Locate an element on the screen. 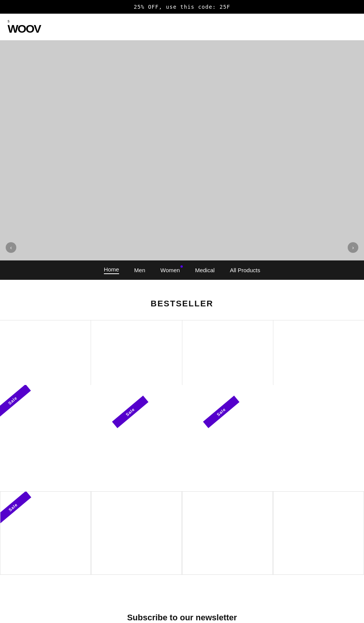 The width and height of the screenshot is (364, 623). sale-badge-2: Sale is located at coordinates (130, 412).